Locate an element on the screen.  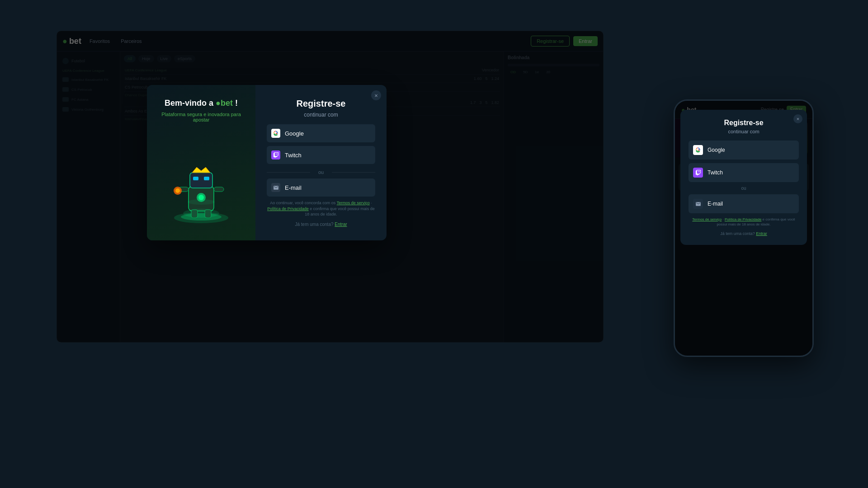
mobile-privacy-link: Política de Privacidade is located at coordinates (743, 220).